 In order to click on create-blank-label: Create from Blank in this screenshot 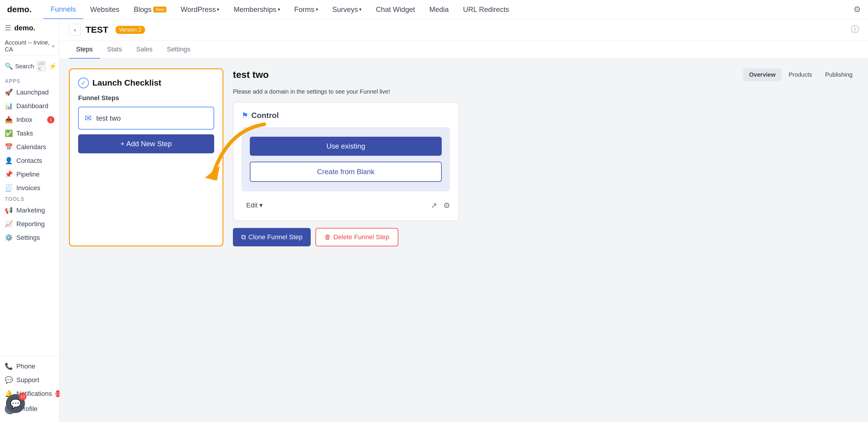, I will do `click(346, 172)`.